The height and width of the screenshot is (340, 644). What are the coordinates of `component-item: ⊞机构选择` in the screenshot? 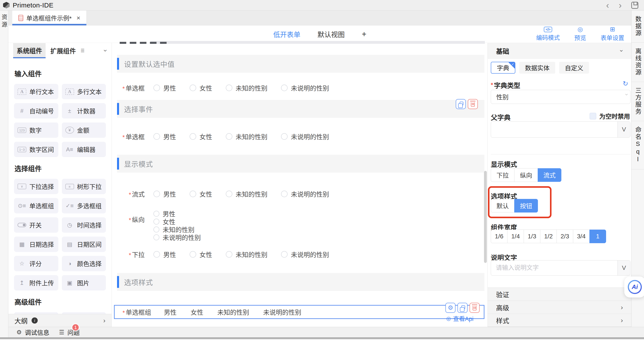 It's located at (84, 313).